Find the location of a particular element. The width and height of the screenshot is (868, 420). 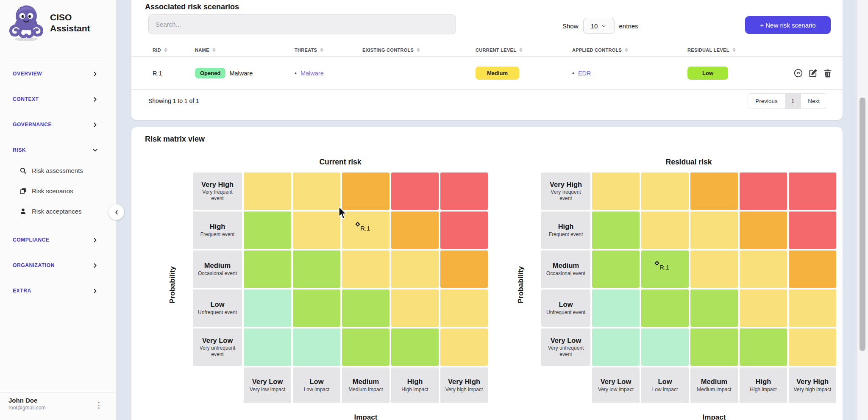

pagination: Previous 1 Next is located at coordinates (787, 101).